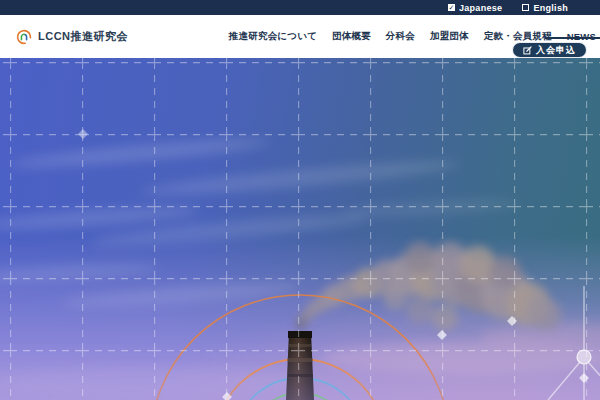 This screenshot has width=600, height=400. Describe the element at coordinates (526, 8) in the screenshot. I see `checkbox-unchecked-icon` at that location.